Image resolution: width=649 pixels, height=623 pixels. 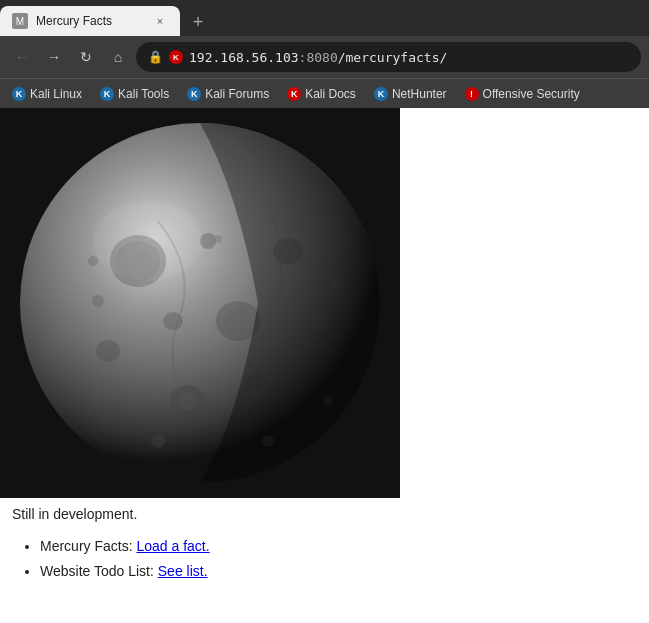 What do you see at coordinates (183, 571) in the screenshot?
I see `see-list-link: See list.` at bounding box center [183, 571].